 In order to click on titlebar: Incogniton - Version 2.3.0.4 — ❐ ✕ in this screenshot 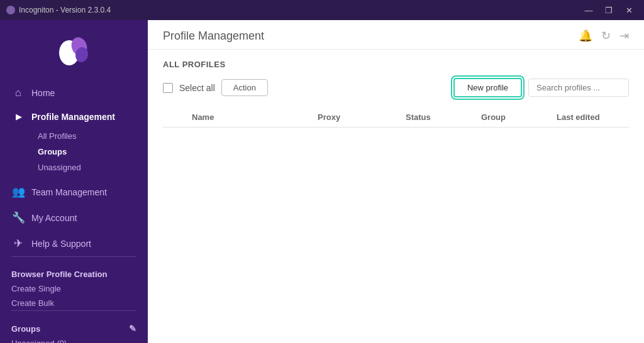, I will do `click(322, 10)`.